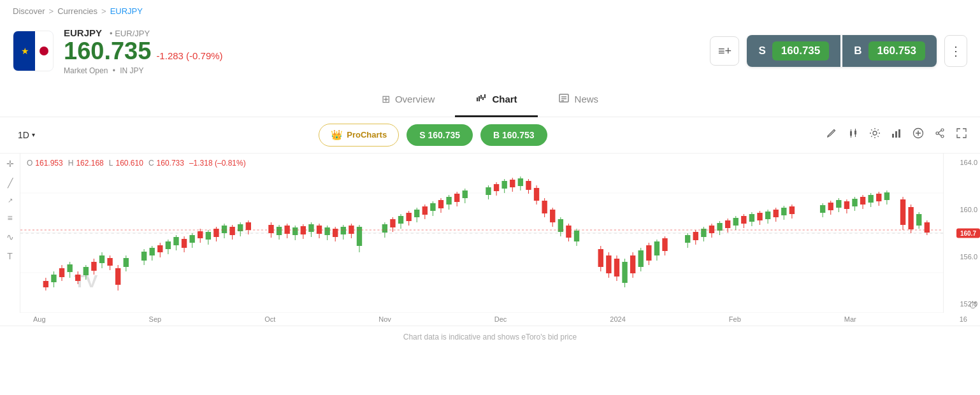 This screenshot has height=395, width=980. What do you see at coordinates (762, 51) in the screenshot?
I see `sell-label: S` at bounding box center [762, 51].